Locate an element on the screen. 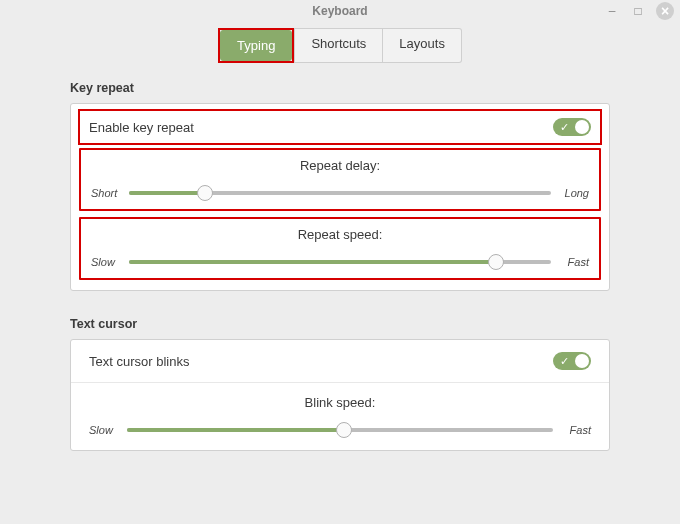 The width and height of the screenshot is (680, 524). blink-speed-label: Blink speed: is located at coordinates (340, 402).